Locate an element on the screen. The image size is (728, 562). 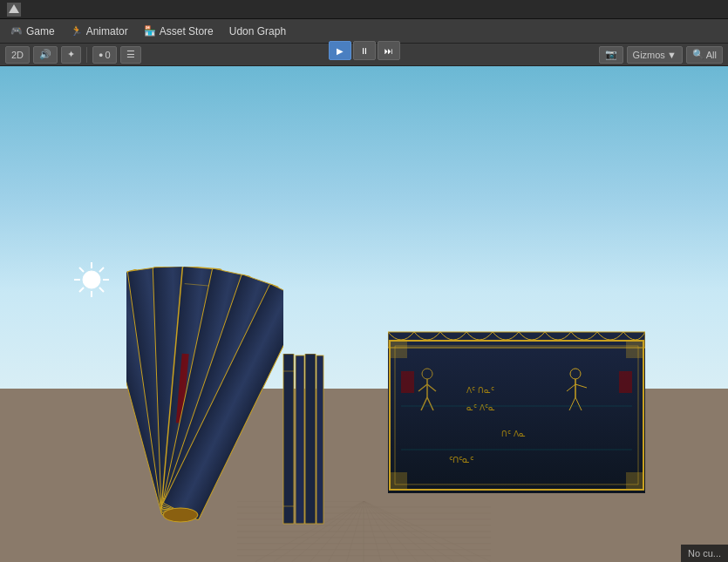
stats-label: 0 is located at coordinates (108, 55).